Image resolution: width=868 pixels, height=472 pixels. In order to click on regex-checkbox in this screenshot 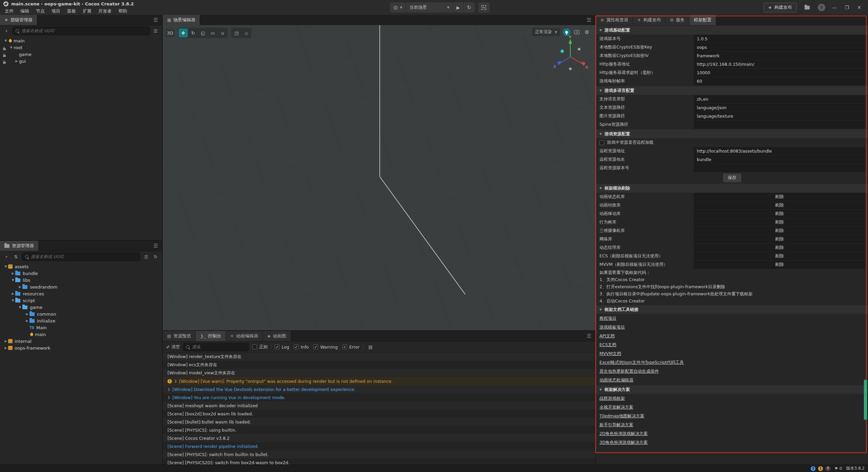, I will do `click(255, 347)`.